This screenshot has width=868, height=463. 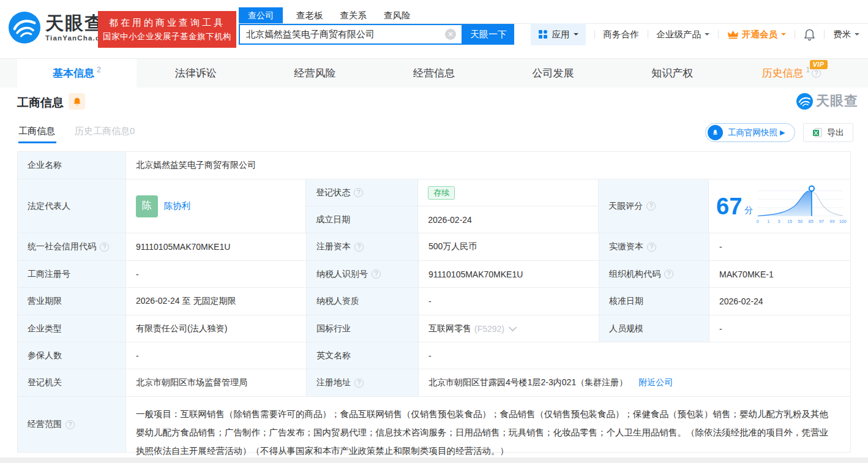 What do you see at coordinates (654, 274) in the screenshot?
I see `org-code-label: 组织机构代码?` at bounding box center [654, 274].